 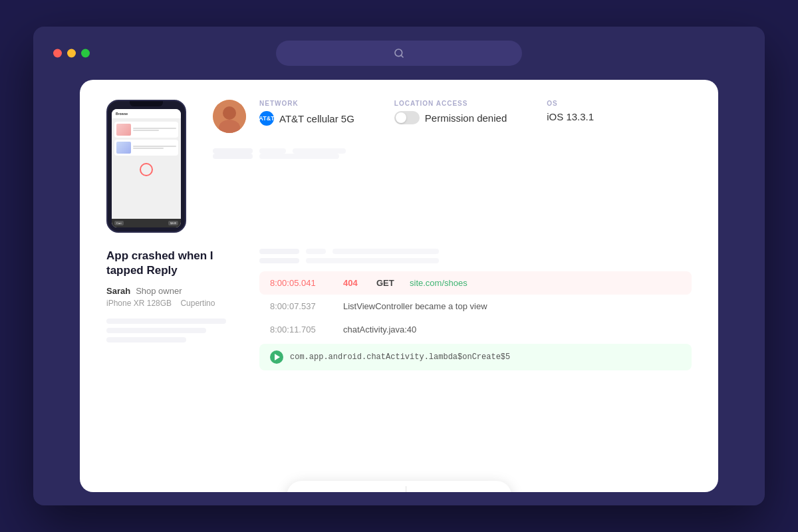 I want to click on avatar, so click(x=229, y=116).